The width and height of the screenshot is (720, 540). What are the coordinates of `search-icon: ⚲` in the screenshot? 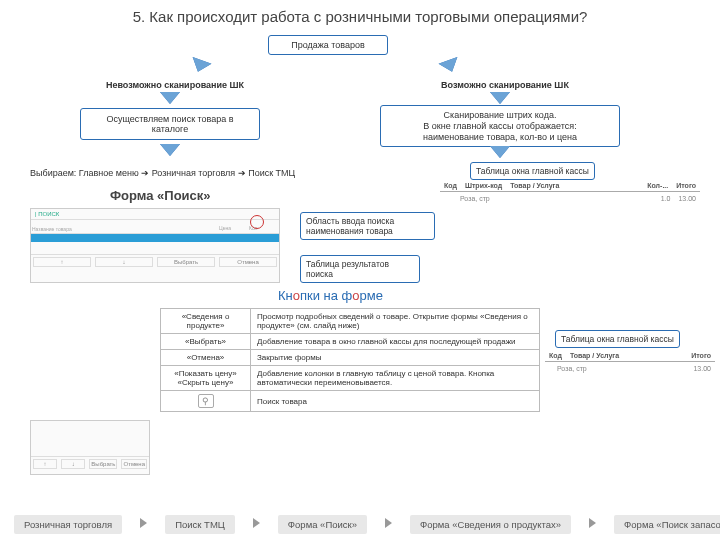 It's located at (206, 401).